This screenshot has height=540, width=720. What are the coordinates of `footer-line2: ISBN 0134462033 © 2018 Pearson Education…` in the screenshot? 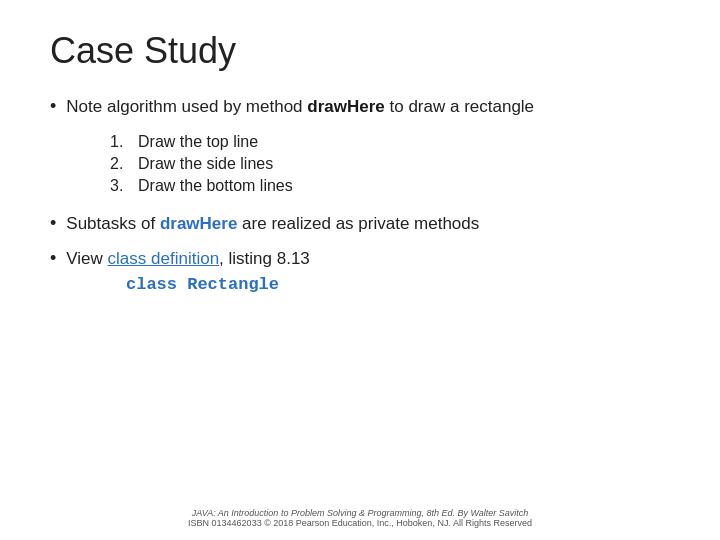 It's located at (360, 523).